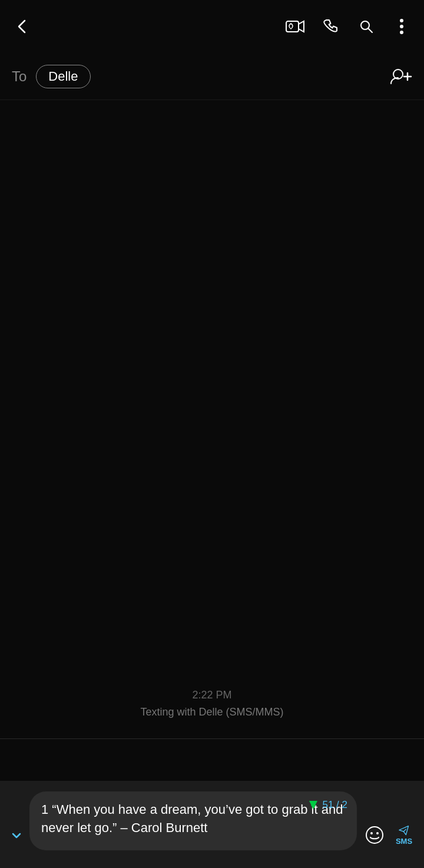  What do you see at coordinates (366, 26) in the screenshot?
I see `search-button` at bounding box center [366, 26].